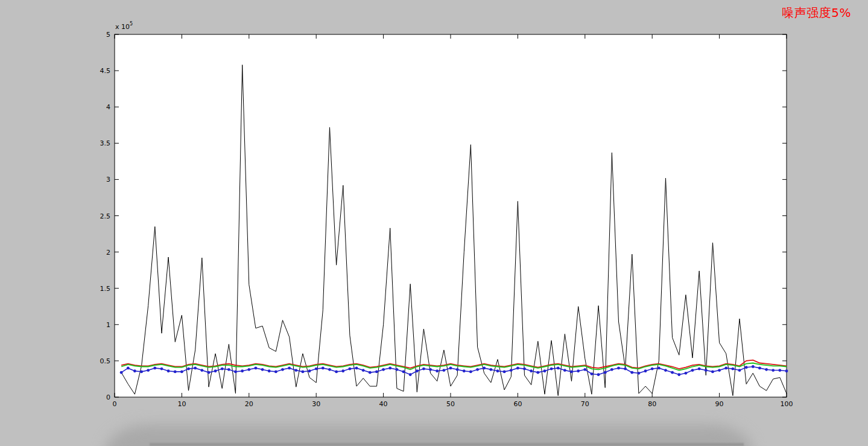 The image size is (868, 446). Describe the element at coordinates (106, 71) in the screenshot. I see `y-tick-label: 4.5` at that location.